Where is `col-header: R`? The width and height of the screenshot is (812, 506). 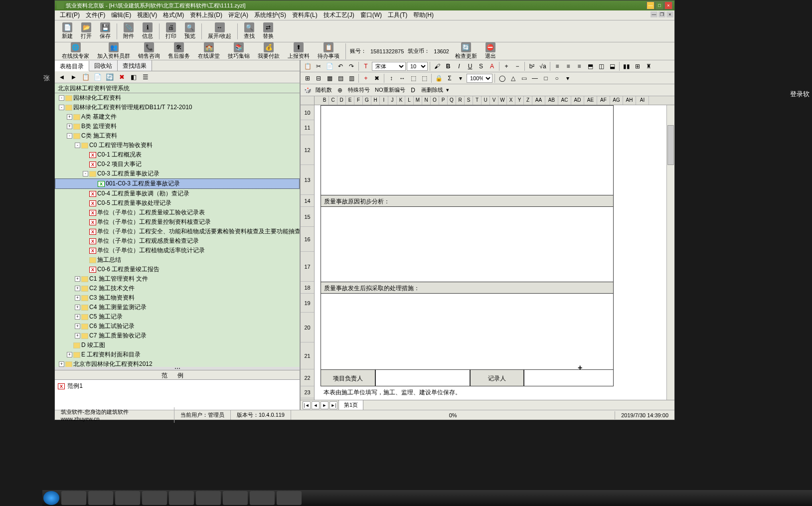 col-header: R is located at coordinates (461, 101).